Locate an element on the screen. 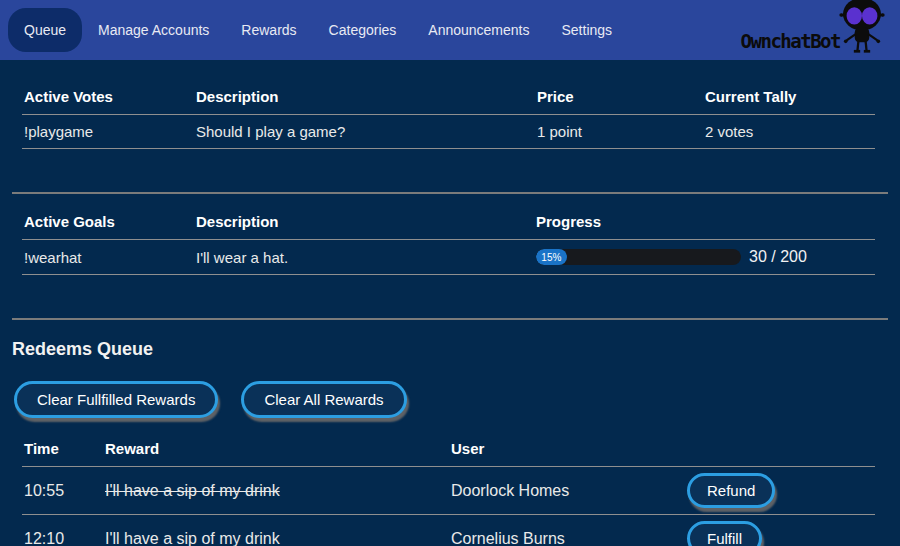 This screenshot has height=546, width=900. active-votes-table: Active Votes Description Price Current T… is located at coordinates (448, 114).